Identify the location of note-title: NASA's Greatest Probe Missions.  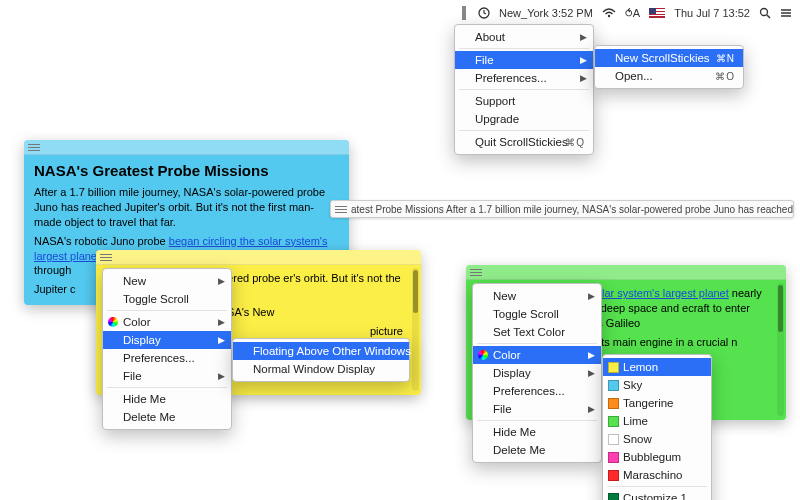
(186, 171).